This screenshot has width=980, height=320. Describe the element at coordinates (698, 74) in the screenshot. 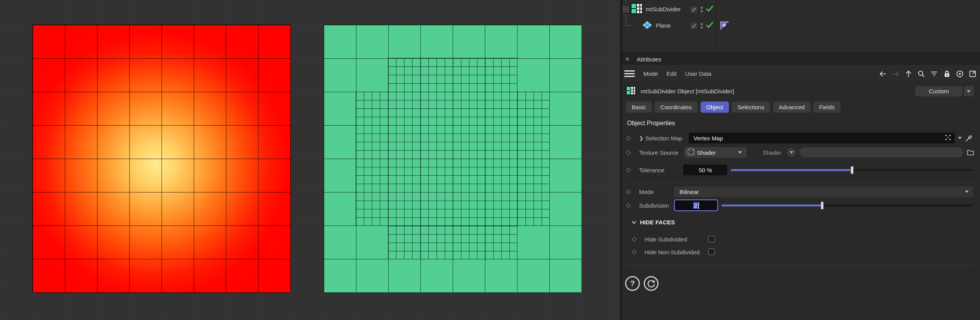

I see `menu-user-data: User Data` at that location.